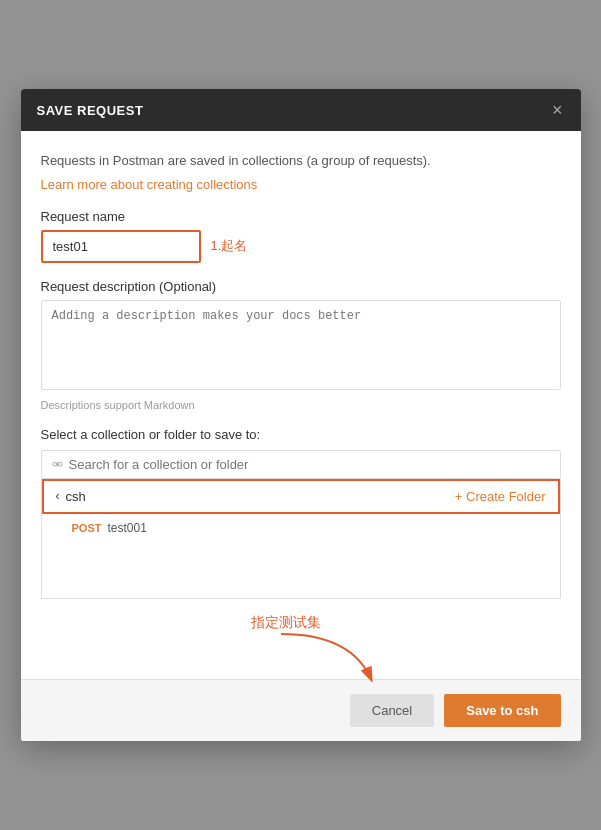  I want to click on markdown-note: Descriptions support Markdown, so click(301, 405).